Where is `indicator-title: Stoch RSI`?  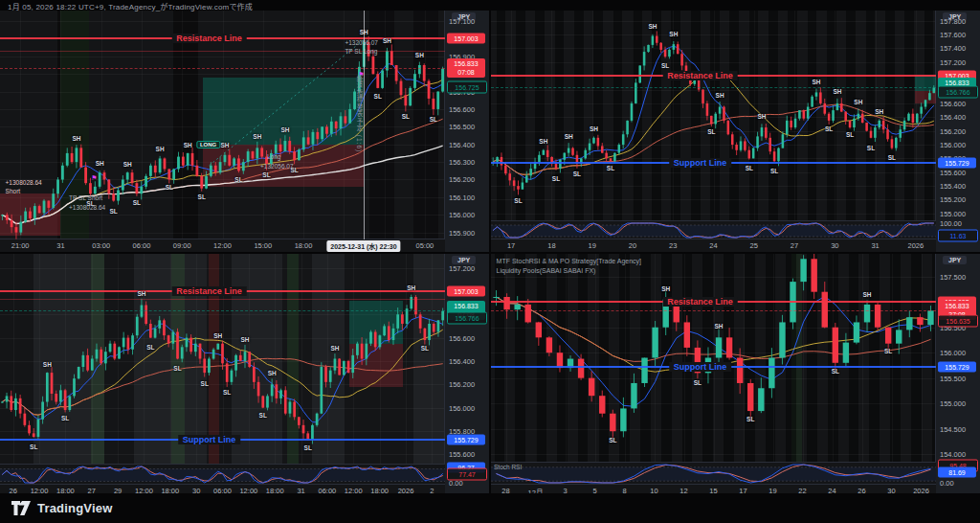 indicator-title: Stoch RSI is located at coordinates (507, 467).